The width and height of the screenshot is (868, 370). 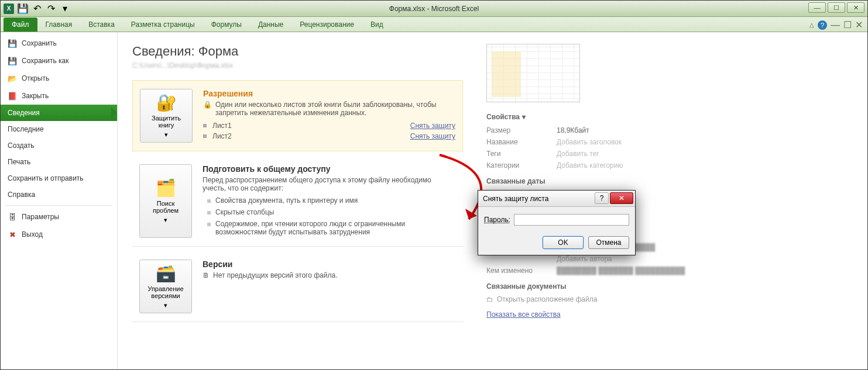 What do you see at coordinates (12, 96) in the screenshot?
I see `close-icon: 📕` at bounding box center [12, 96].